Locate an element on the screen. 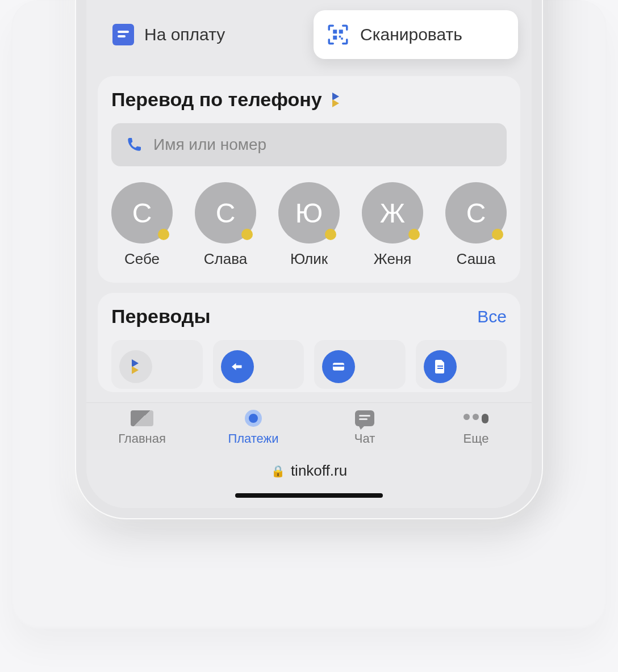 The width and height of the screenshot is (618, 672). lock-icon: 🔒 is located at coordinates (278, 471).